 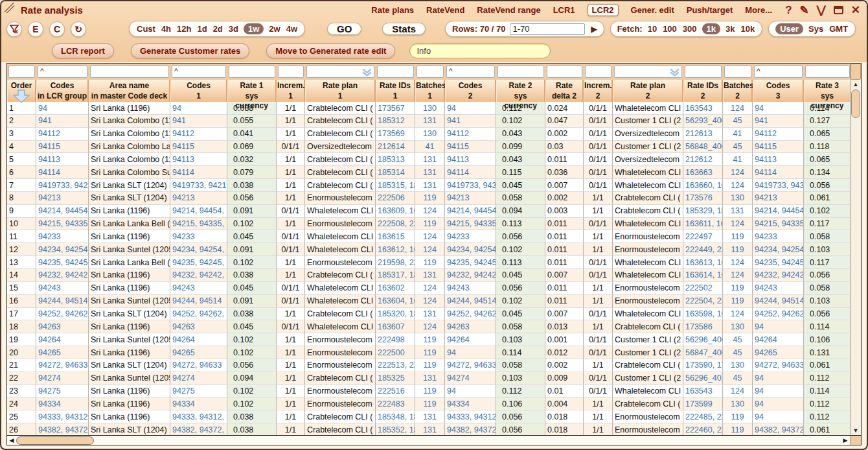 I want to click on cell-codes-3: 94112, so click(x=779, y=134).